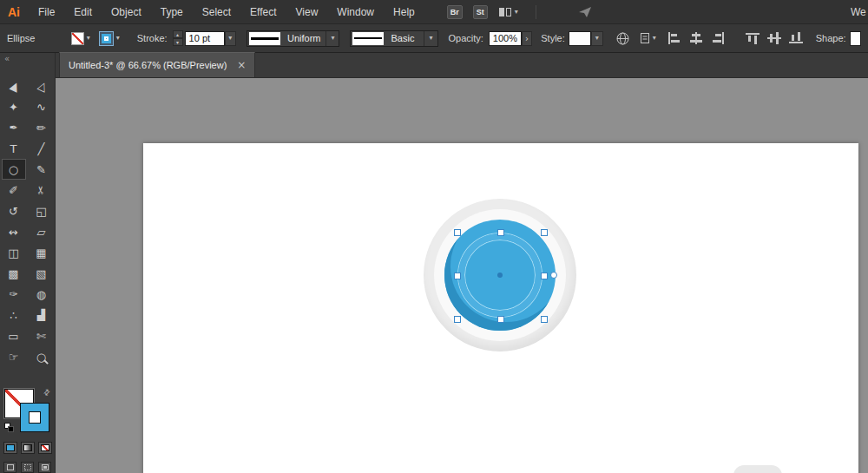 The image size is (868, 473). Describe the element at coordinates (293, 38) in the screenshot. I see `variable-width-profile-dropdown: Uniform ▾` at that location.